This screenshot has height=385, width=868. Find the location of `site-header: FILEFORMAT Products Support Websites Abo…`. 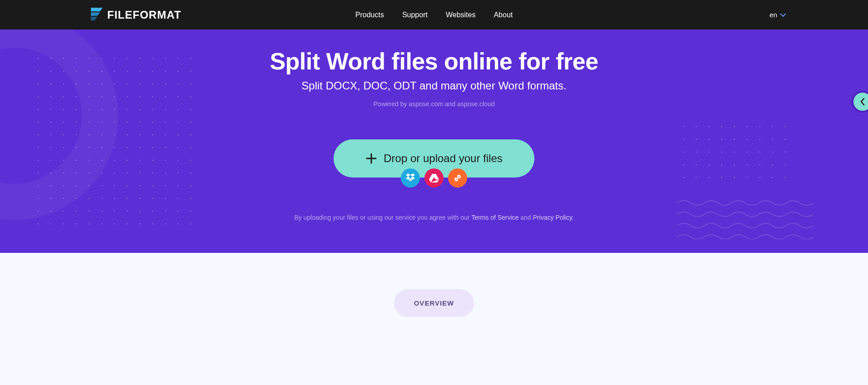

site-header: FILEFORMAT Products Support Websites Abo… is located at coordinates (434, 15).